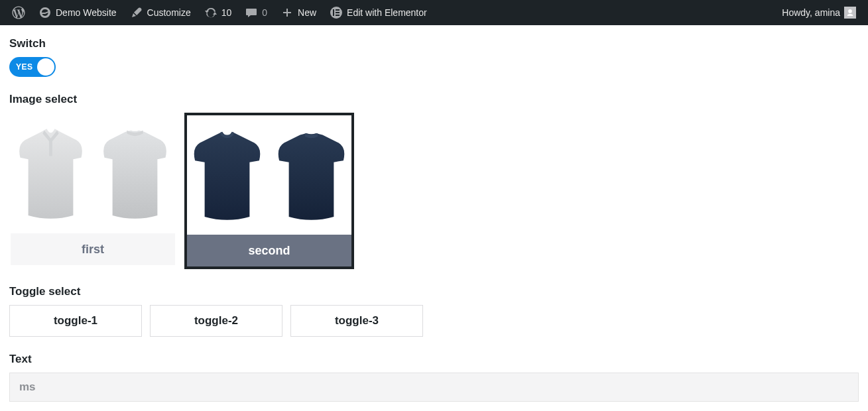 This screenshot has width=868, height=411. What do you see at coordinates (378, 13) in the screenshot?
I see `elementor-link: Edit with Elementor` at bounding box center [378, 13].